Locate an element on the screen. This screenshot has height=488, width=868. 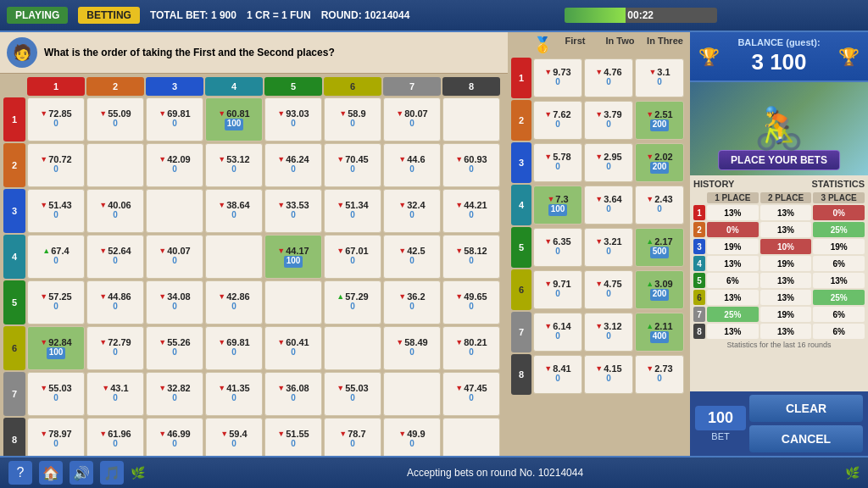
sound-button: 🔊 is located at coordinates (81, 473).